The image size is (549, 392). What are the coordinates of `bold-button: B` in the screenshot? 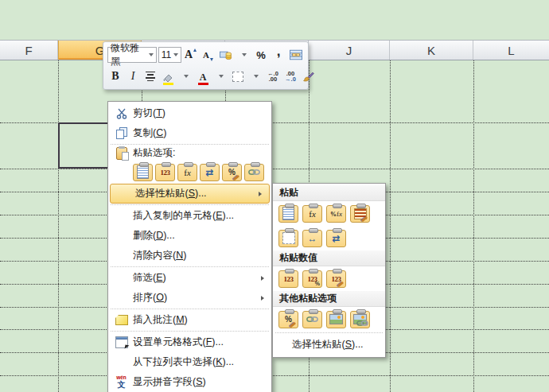 It's located at (115, 76).